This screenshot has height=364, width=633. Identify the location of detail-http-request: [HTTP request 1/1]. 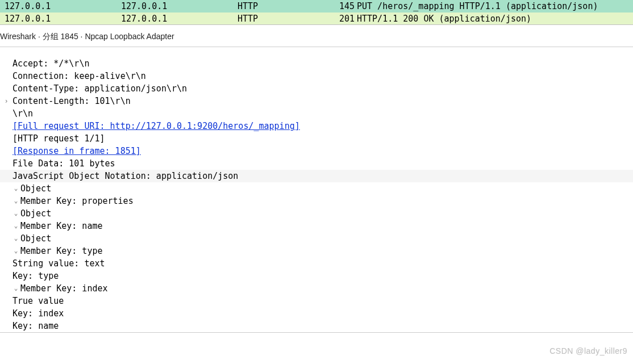
(316, 139).